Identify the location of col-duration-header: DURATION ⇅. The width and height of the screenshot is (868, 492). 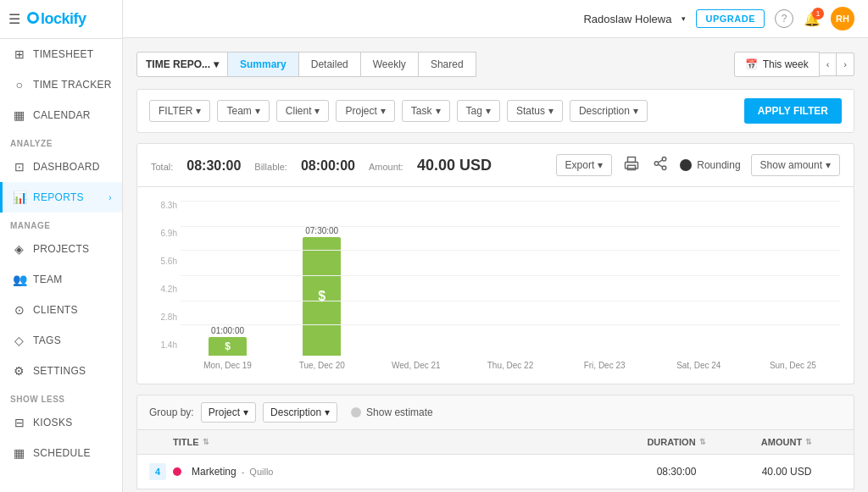
(676, 442).